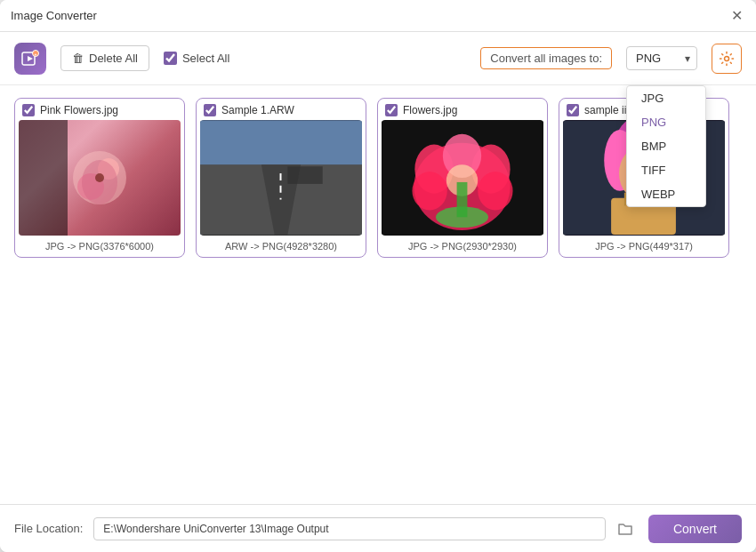  What do you see at coordinates (350, 529) in the screenshot?
I see `file-location-input` at bounding box center [350, 529].